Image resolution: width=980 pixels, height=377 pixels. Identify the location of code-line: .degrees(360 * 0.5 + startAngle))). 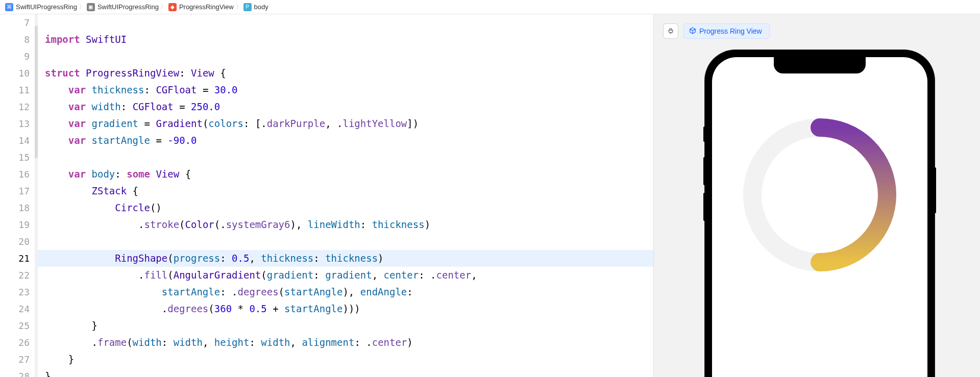
(261, 309).